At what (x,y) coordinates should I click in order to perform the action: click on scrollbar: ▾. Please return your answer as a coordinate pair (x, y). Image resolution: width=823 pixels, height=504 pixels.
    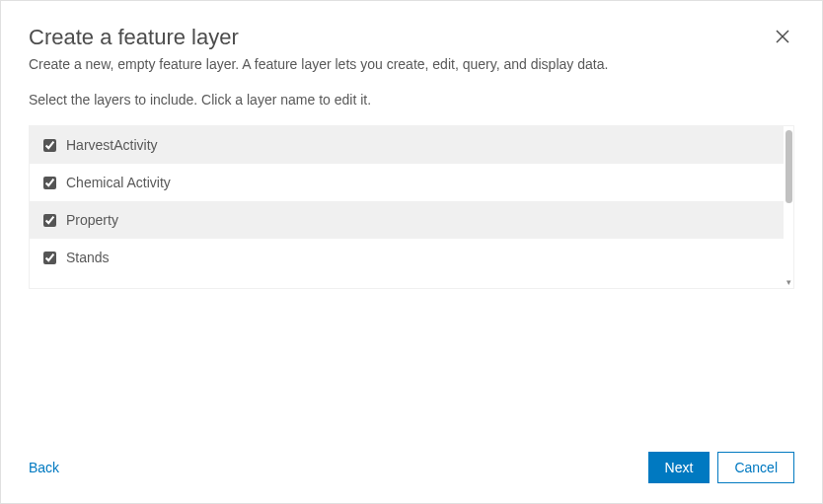
    Looking at the image, I should click on (788, 207).